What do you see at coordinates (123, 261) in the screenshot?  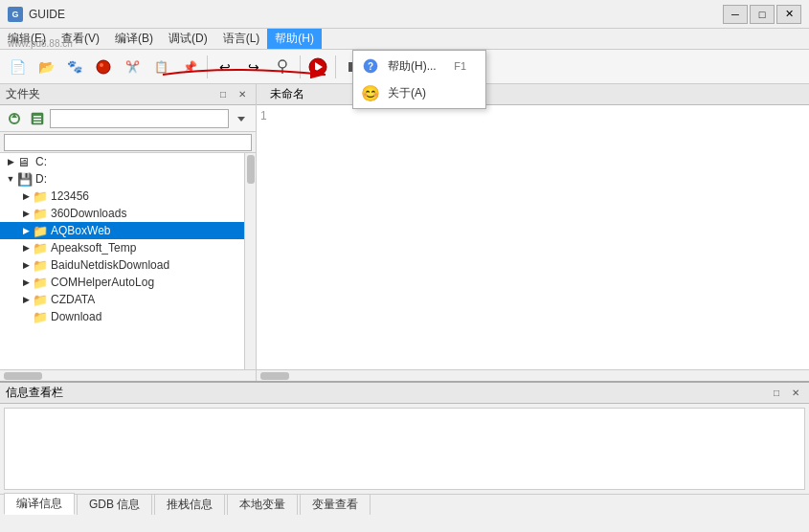 I see `file-tree-scroll: ▶ 🖥 C: ▼ 💾 D: ▶ 📁 123456` at bounding box center [123, 261].